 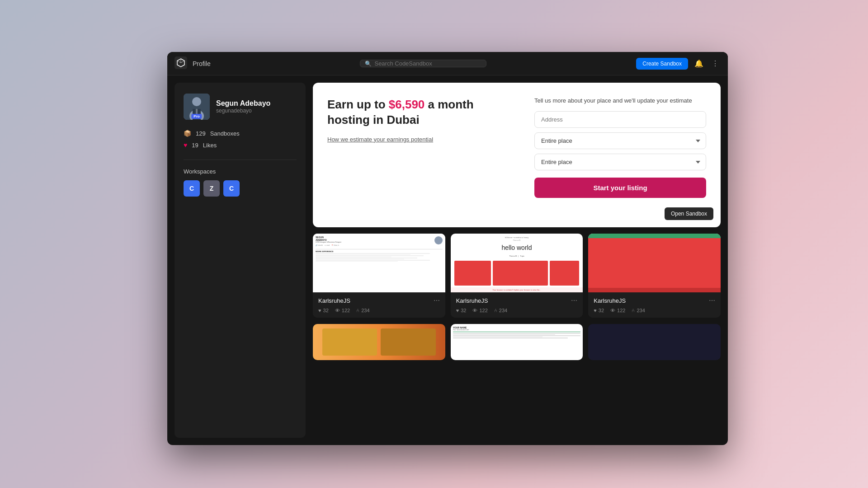 I want to click on search-box: 🔍, so click(x=423, y=63).